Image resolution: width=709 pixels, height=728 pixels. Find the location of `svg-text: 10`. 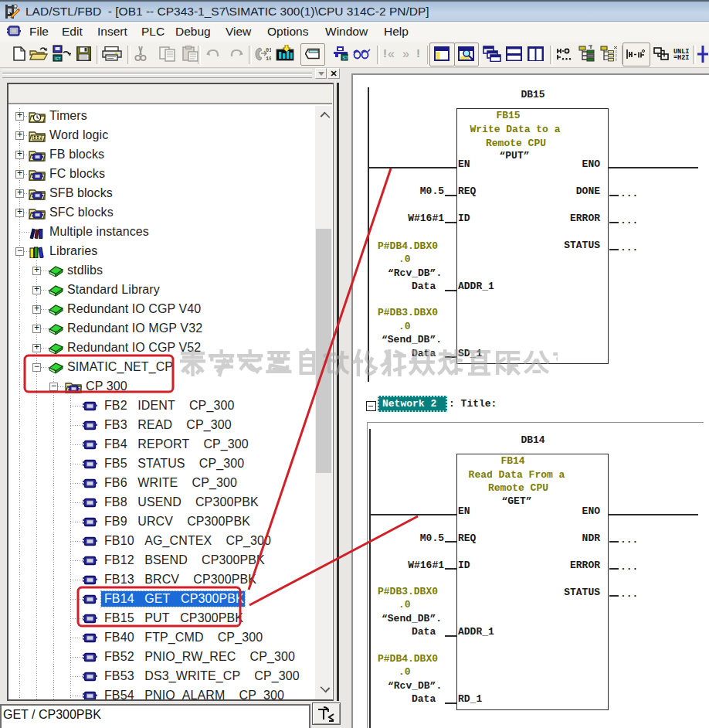

svg-text: 10 is located at coordinates (269, 59).